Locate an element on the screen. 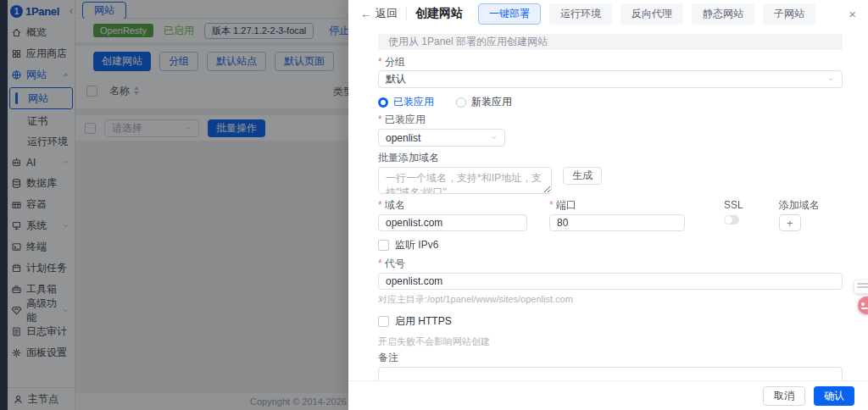  deploy-mode-tabs: 一键部署 运行环境 反向代理 静态网站 子网站 is located at coordinates (647, 14).